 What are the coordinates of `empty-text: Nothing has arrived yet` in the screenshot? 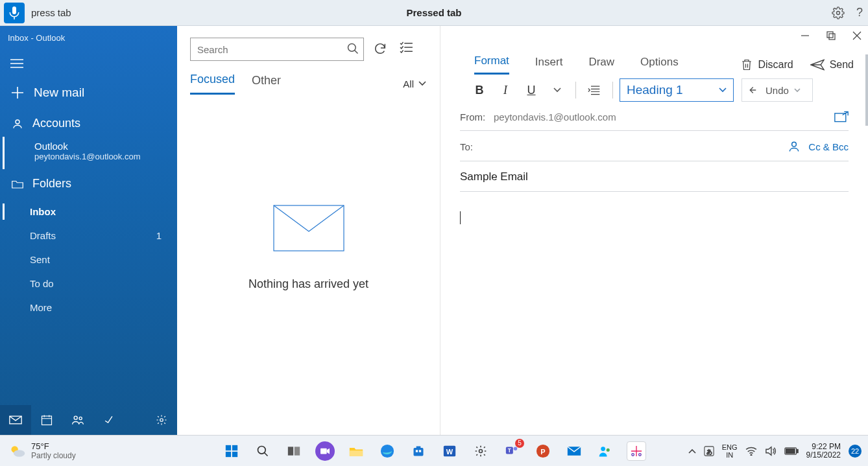 It's located at (309, 284).